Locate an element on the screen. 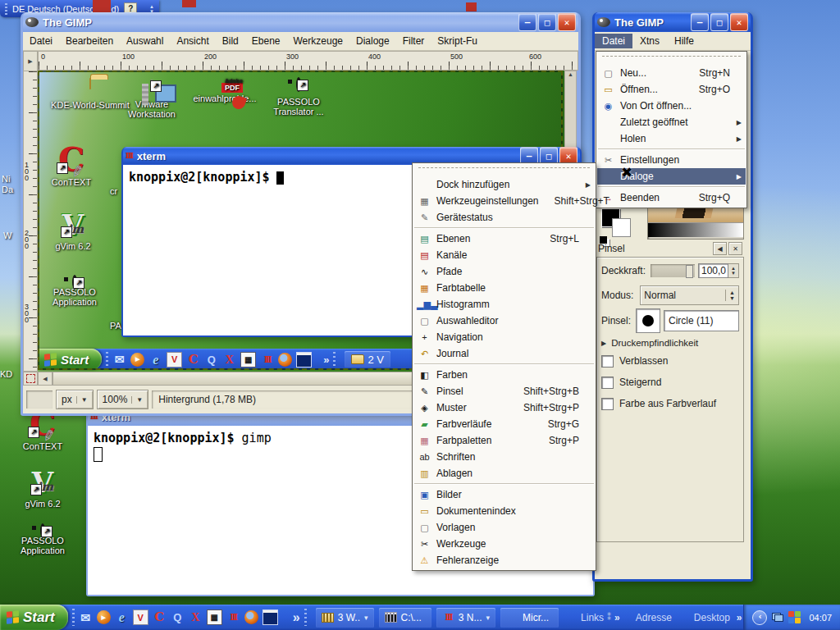 The image size is (840, 630). task-button: C:\... is located at coordinates (405, 618).